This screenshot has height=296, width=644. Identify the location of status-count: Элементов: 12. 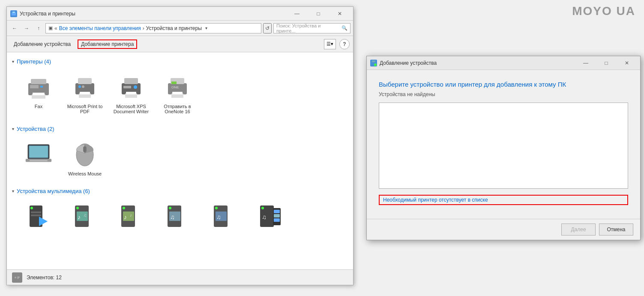
(44, 278).